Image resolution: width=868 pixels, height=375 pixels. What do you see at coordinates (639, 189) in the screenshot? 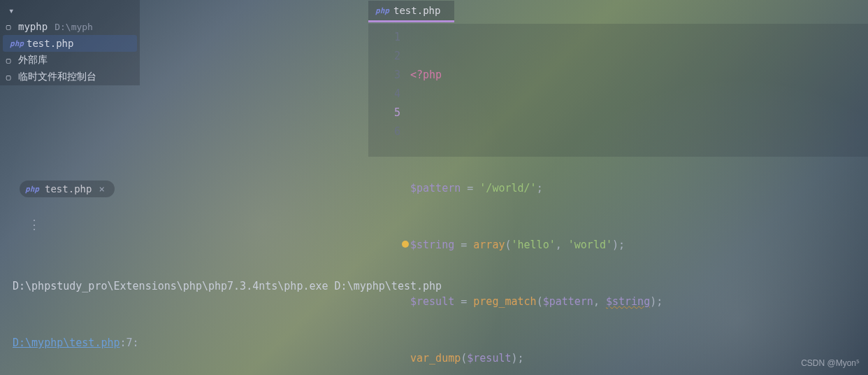
I see `code-line: $pattern = '/world/';` at bounding box center [639, 189].